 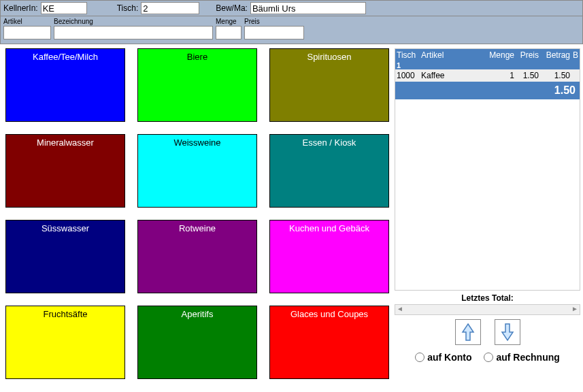 I want to click on filter-artikel-input, so click(x=27, y=33).